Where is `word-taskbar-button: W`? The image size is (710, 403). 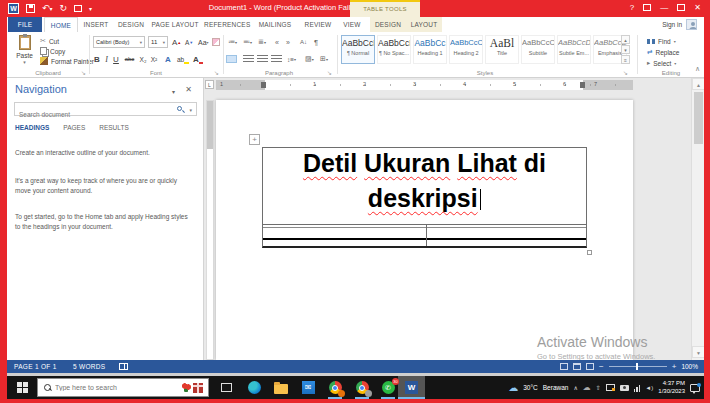 word-taskbar-button: W is located at coordinates (412, 388).